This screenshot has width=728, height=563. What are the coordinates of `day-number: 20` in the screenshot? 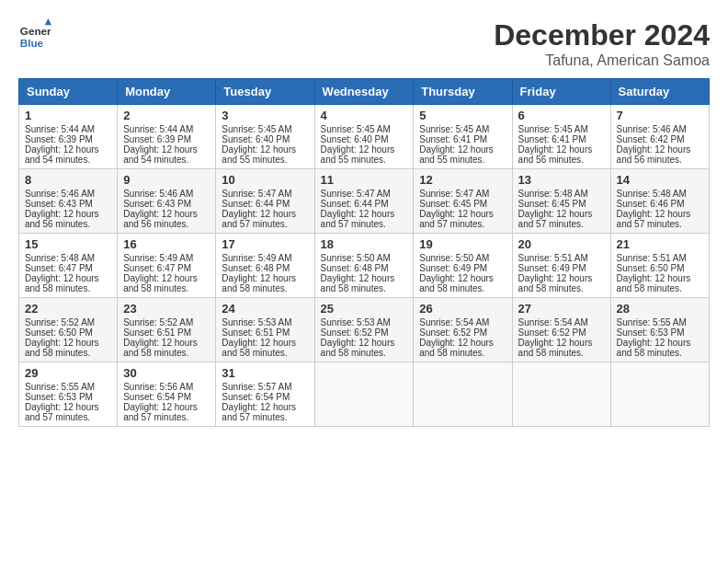 It's located at (562, 245).